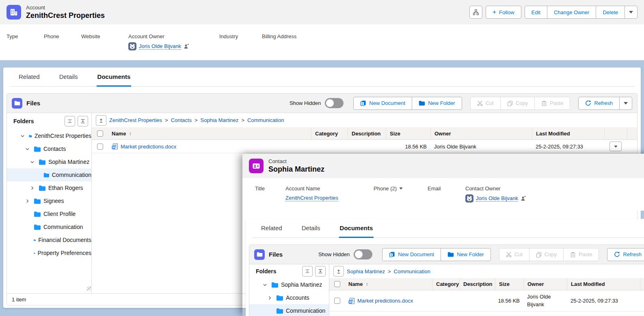 The width and height of the screenshot is (644, 316). I want to click on folder-tree-item: Signees, so click(49, 201).